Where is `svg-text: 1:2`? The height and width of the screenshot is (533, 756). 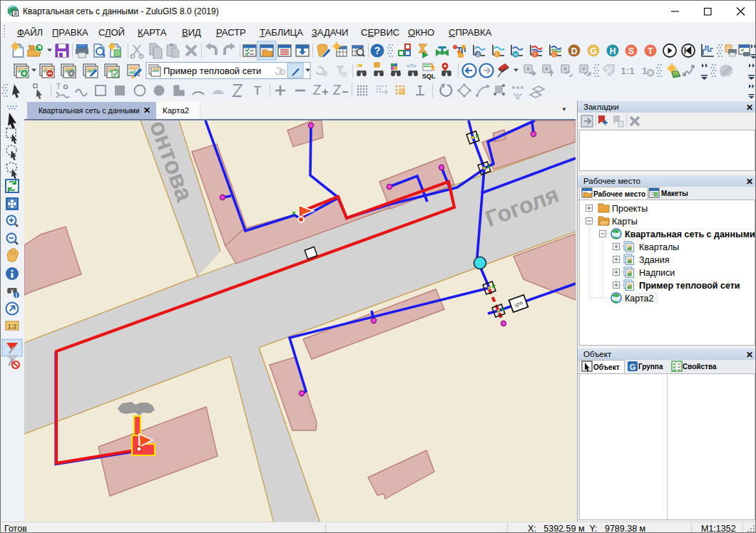
svg-text: 1:2 is located at coordinates (13, 326).